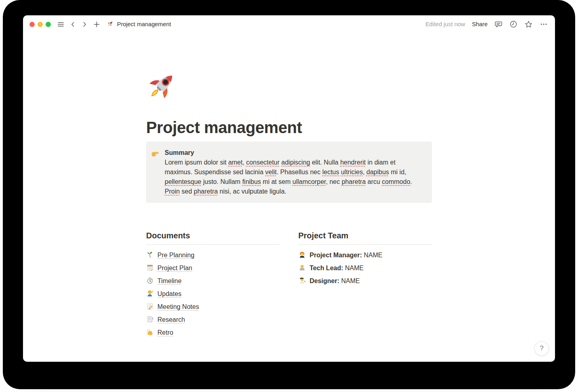 This screenshot has width=578, height=392. What do you see at coordinates (150, 281) in the screenshot?
I see `stopwatch-icon` at bounding box center [150, 281].